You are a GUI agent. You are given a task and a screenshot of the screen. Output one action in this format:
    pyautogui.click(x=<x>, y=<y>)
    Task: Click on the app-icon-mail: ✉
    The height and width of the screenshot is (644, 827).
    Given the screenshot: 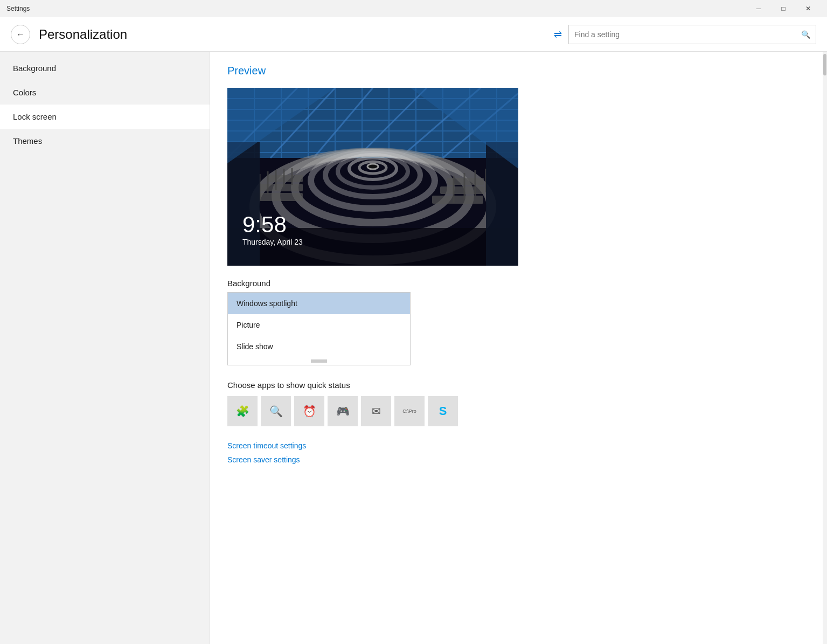 What is the action you would take?
    pyautogui.click(x=376, y=411)
    